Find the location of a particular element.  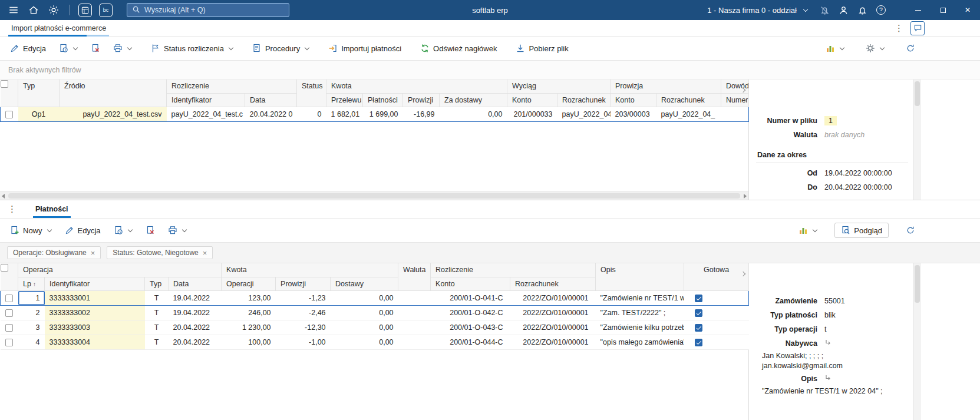

col-gotowa: Gotowa is located at coordinates (717, 277).